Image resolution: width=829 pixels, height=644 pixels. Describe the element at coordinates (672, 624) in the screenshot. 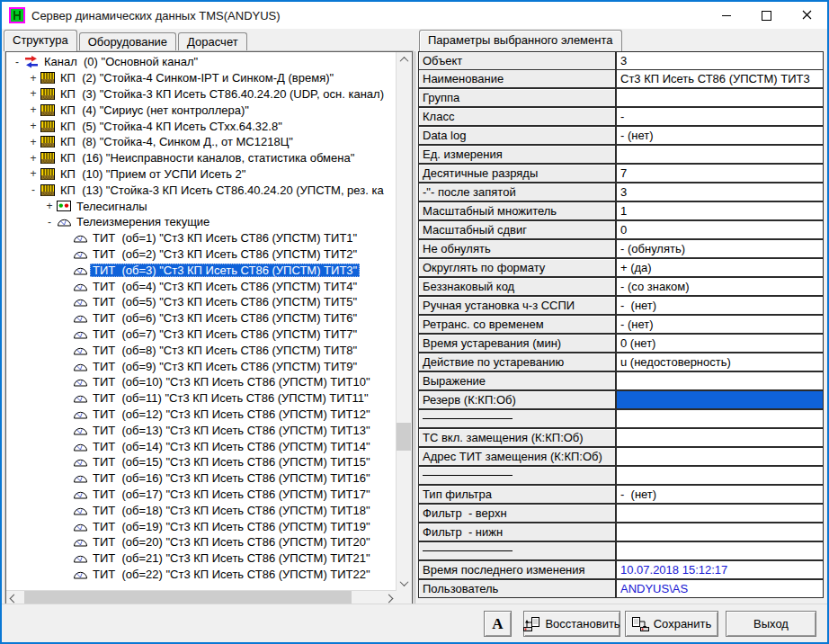

I see `save-button: Сохранить` at that location.